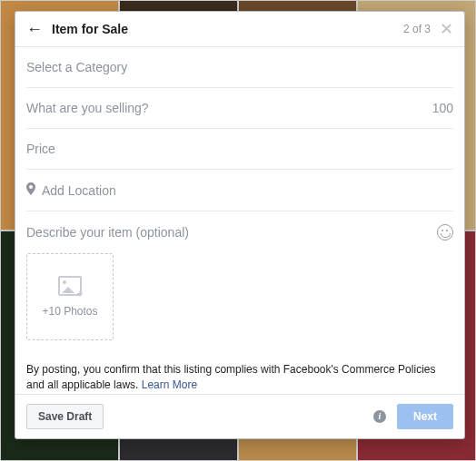 This screenshot has height=461, width=476. What do you see at coordinates (240, 230) in the screenshot?
I see `description-row: Describe your item (optional)` at bounding box center [240, 230].